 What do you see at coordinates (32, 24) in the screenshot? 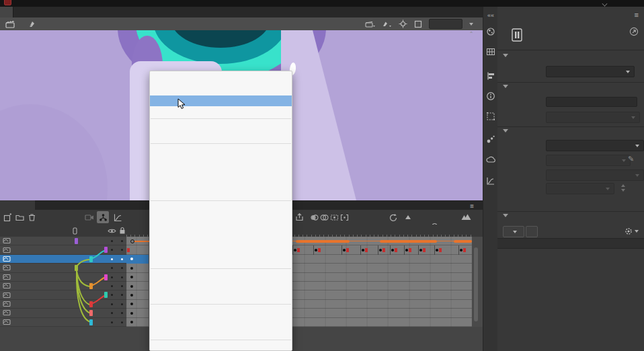
I see `symbol-icon` at bounding box center [32, 24].